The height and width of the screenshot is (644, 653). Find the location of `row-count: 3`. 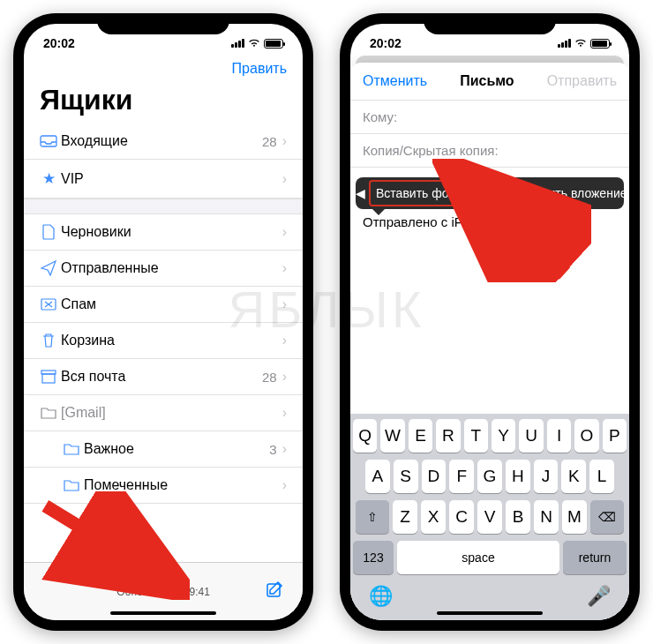

row-count: 3 is located at coordinates (273, 450).